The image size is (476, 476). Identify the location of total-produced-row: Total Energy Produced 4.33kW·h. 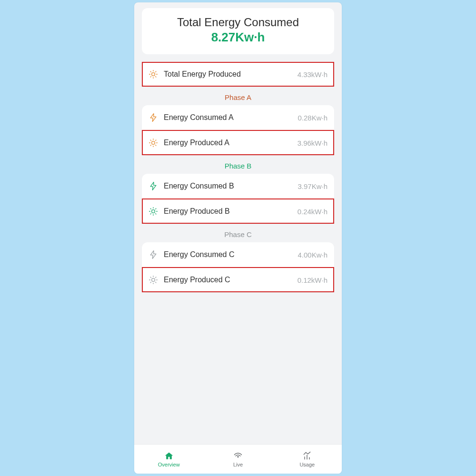
(238, 74).